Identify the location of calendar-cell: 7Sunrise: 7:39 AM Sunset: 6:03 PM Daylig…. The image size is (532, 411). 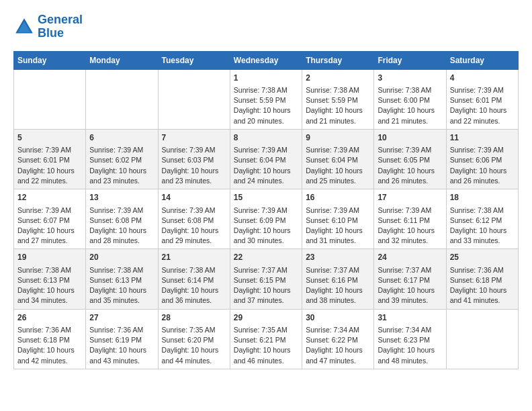
(193, 158).